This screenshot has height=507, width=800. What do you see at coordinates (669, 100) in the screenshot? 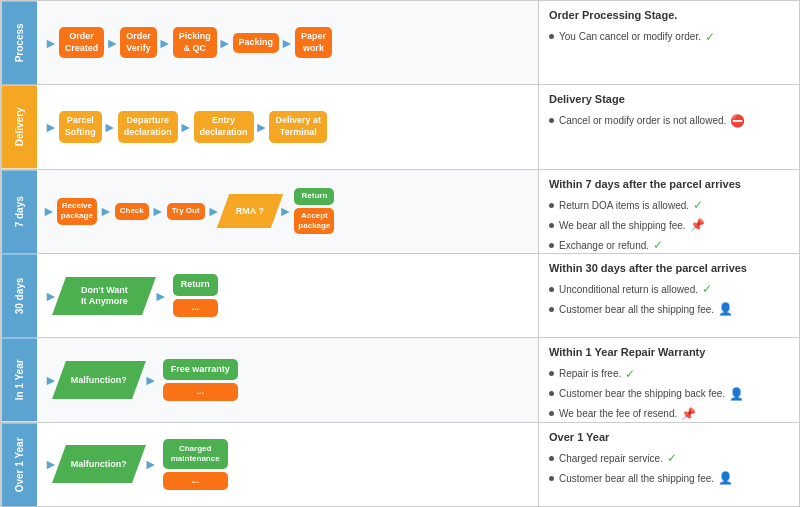
I see `stage-title-delivery: Delivery Stage` at bounding box center [669, 100].